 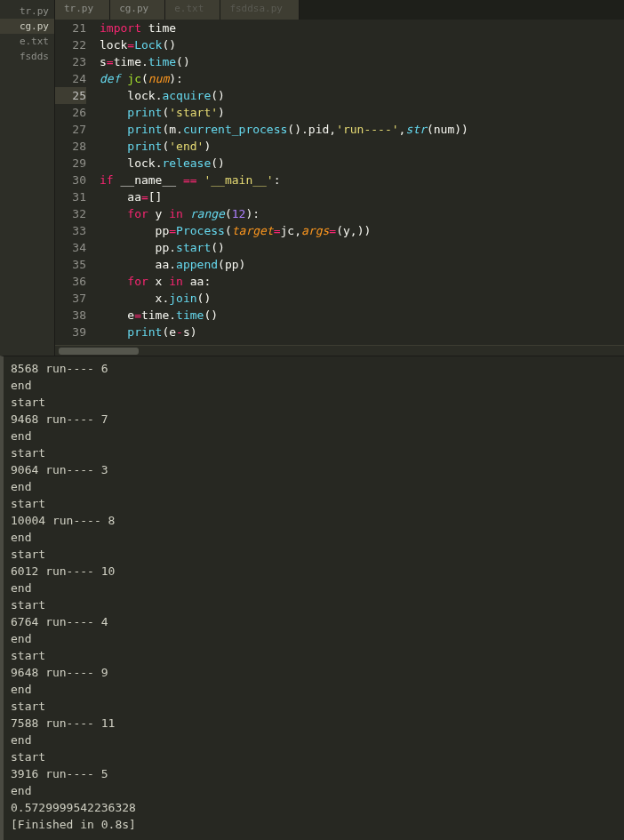 I want to click on code-line: if __name__ == '__main__':, so click(x=362, y=180).